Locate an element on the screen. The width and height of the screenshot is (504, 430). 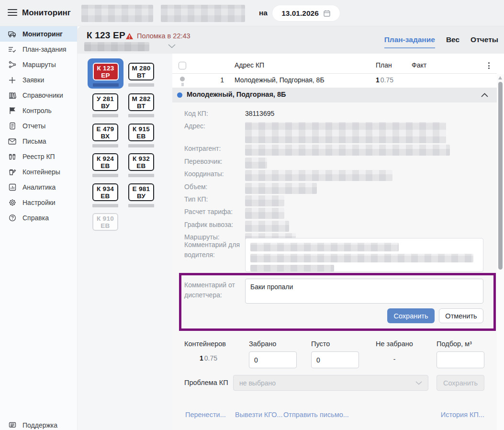
sidebar-item-monitoring: Мониторинг is located at coordinates (38, 34).